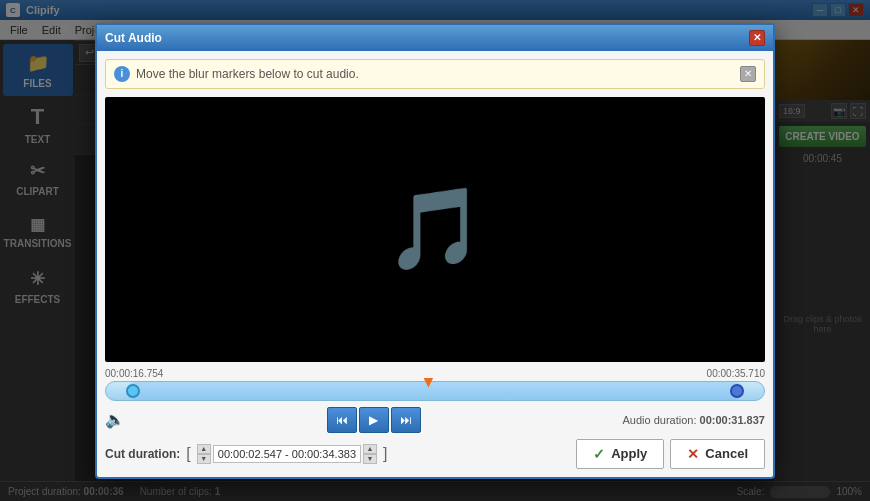 This screenshot has width=870, height=501. What do you see at coordinates (287, 454) in the screenshot?
I see `cut-time-input-wrap: ▲ ▼ 00:00:02.547 - 00:00:34.383 ▲ ▼` at bounding box center [287, 454].